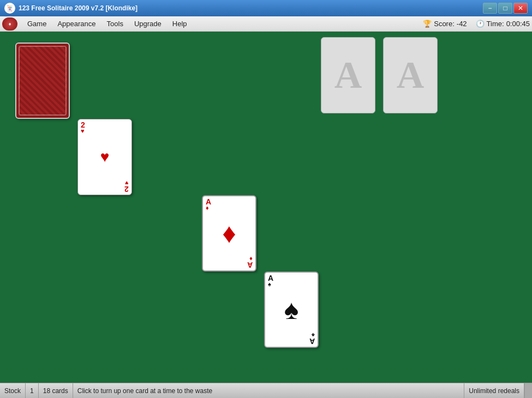 This screenshot has height=398, width=532. Describe the element at coordinates (480, 24) in the screenshot. I see `clock-icon: 🕐` at that location.